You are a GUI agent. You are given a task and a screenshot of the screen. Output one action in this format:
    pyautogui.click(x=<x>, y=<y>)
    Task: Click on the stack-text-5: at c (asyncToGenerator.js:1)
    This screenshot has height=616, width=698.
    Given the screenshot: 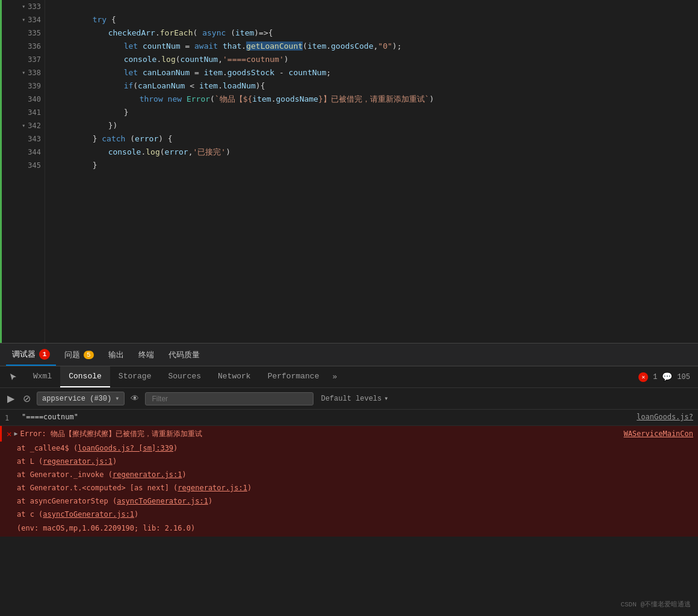 What is the action you would take?
    pyautogui.click(x=78, y=514)
    